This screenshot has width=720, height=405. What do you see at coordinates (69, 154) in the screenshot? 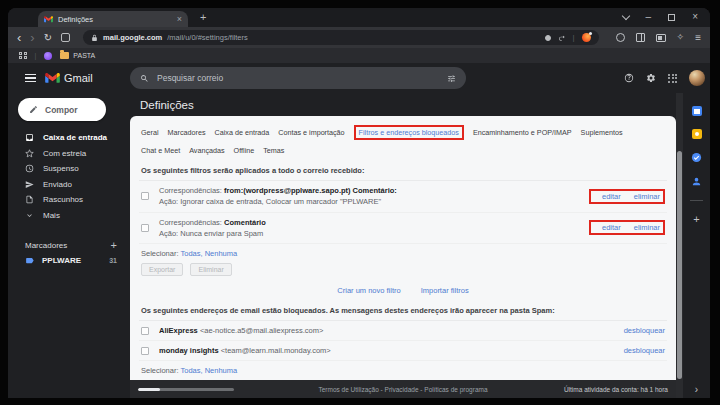
I see `sidebar-item-starred: Com estrela` at bounding box center [69, 154].